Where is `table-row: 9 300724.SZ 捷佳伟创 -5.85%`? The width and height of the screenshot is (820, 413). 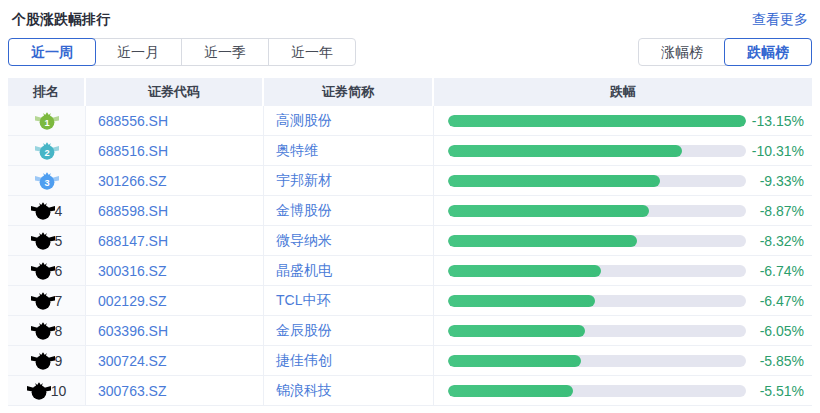 table-row: 9 300724.SZ 捷佳伟创 -5.85% is located at coordinates (410, 361).